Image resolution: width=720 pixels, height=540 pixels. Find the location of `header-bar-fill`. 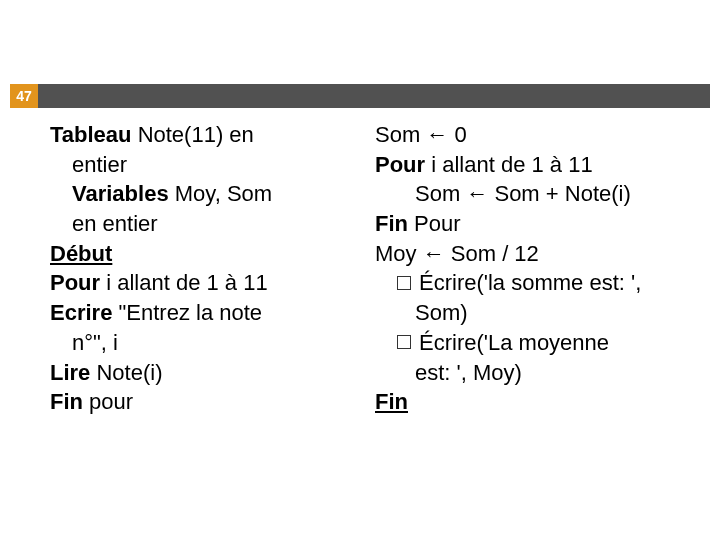

header-bar-fill is located at coordinates (374, 96).